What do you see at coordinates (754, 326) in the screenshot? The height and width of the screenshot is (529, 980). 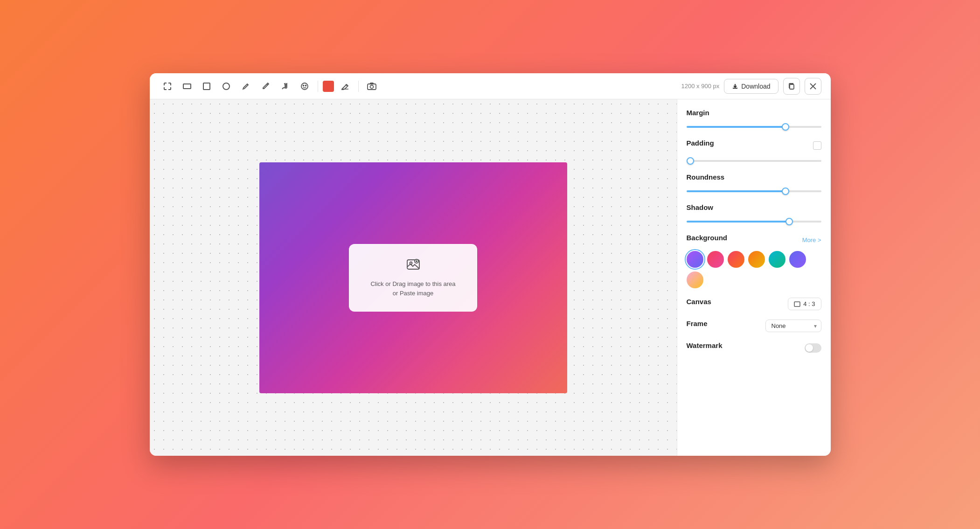 I see `frame-row: Frame None` at bounding box center [754, 326].